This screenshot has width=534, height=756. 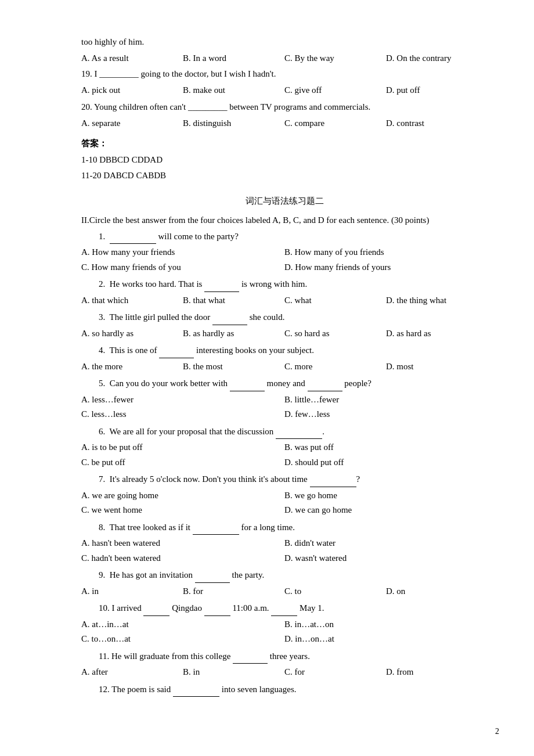 What do you see at coordinates (183, 543) in the screenshot?
I see `q8-option-a: A. hasn't been watered` at bounding box center [183, 543].